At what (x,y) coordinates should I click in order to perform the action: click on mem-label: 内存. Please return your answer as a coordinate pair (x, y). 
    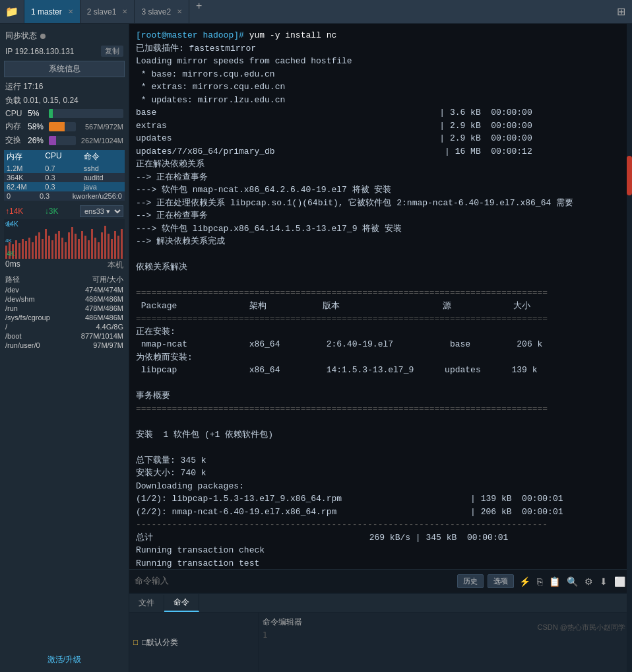
    Looking at the image, I should click on (15, 127).